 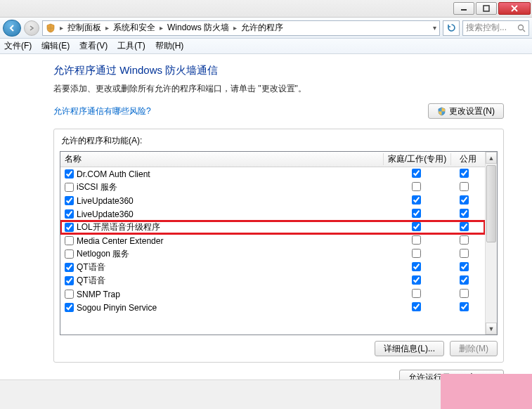 I want to click on scroll-thumb, so click(x=491, y=204).